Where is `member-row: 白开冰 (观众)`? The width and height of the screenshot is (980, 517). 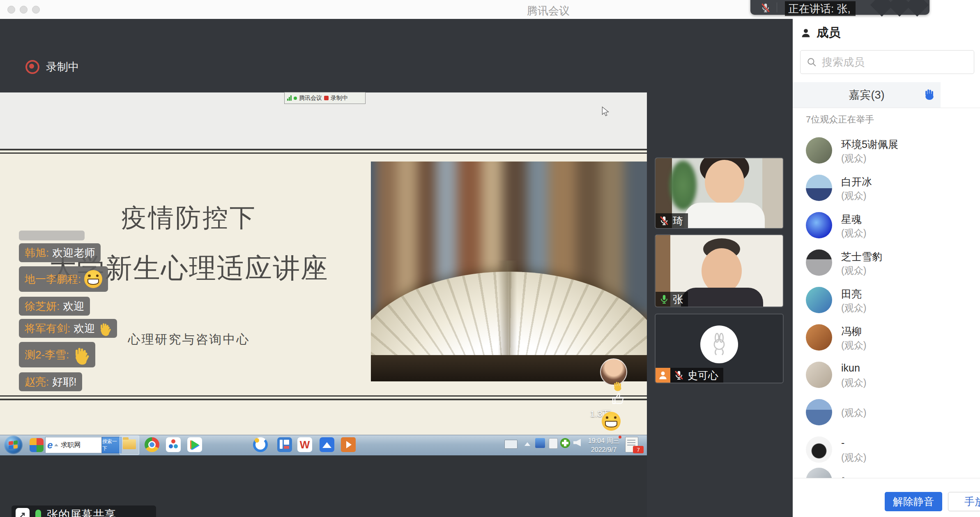
member-row: 白开冰 (观众) is located at coordinates (886, 190).